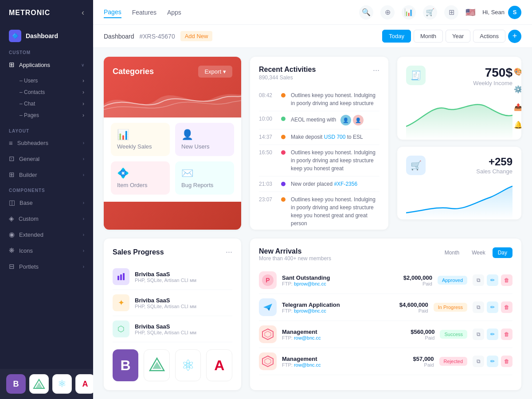 The image size is (532, 399). What do you see at coordinates (459, 183) in the screenshot?
I see `sales-change-card: 🛒 +259 Sales Change` at bounding box center [459, 183].